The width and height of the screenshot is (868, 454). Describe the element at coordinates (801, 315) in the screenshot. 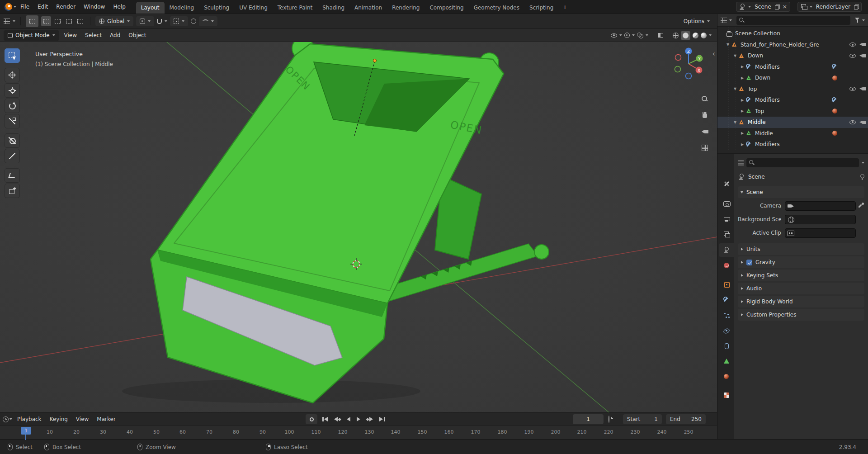

I see `panel-section-header: Custom Properties` at that location.